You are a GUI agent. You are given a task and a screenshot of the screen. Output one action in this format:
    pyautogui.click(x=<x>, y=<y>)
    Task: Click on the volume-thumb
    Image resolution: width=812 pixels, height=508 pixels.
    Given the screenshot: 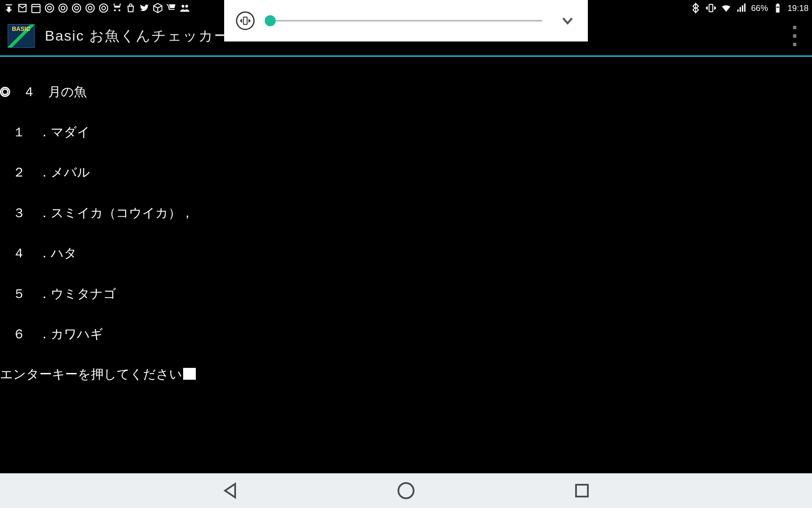 What is the action you would take?
    pyautogui.click(x=270, y=21)
    